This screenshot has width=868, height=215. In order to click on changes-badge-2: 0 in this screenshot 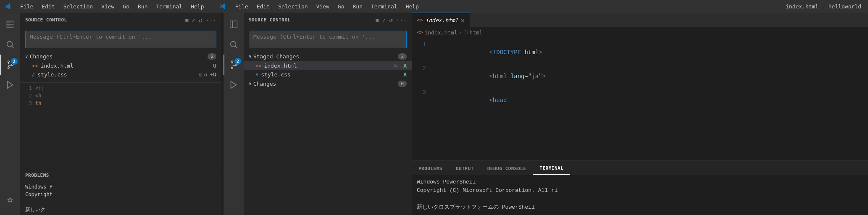, I will do `click(402, 84)`.